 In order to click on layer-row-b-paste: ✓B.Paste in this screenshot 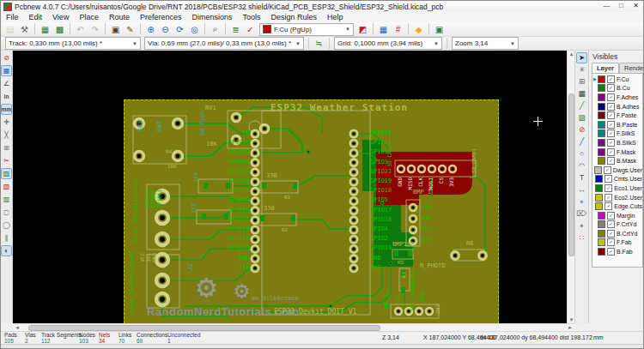, I will do `click(617, 125)`.